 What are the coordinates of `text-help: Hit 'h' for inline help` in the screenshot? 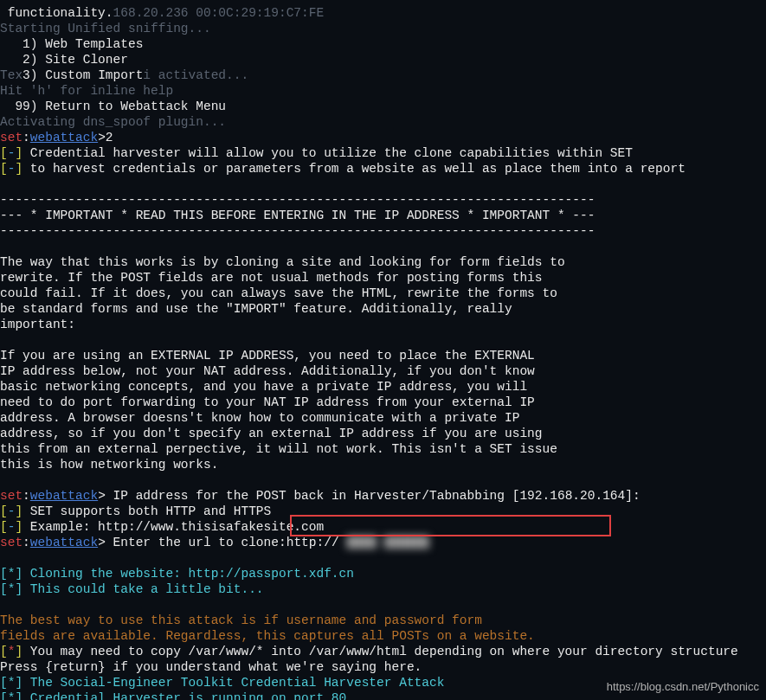 It's located at (87, 91).